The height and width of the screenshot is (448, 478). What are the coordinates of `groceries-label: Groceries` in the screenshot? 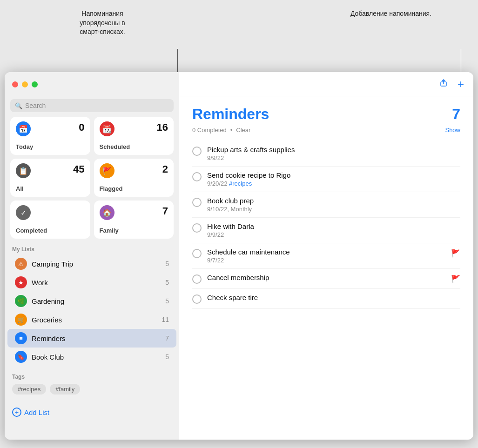 It's located at (94, 320).